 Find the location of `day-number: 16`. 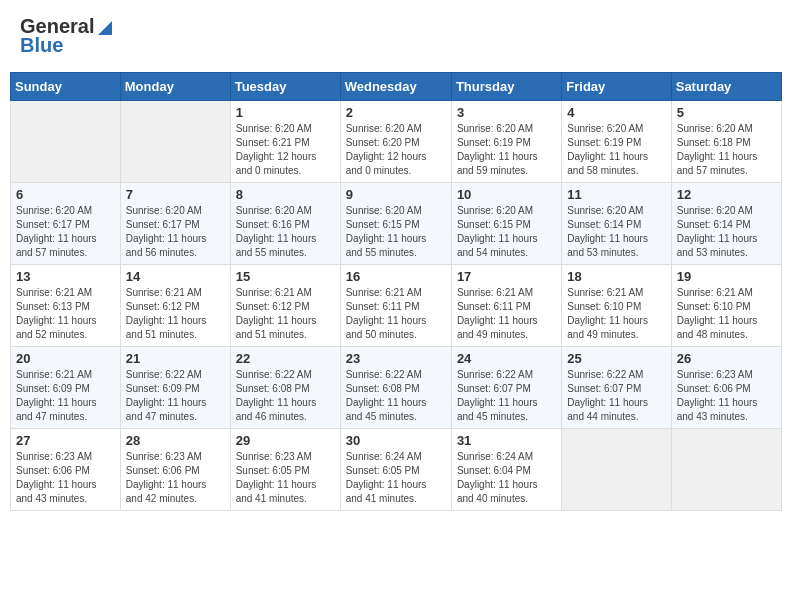

day-number: 16 is located at coordinates (396, 276).